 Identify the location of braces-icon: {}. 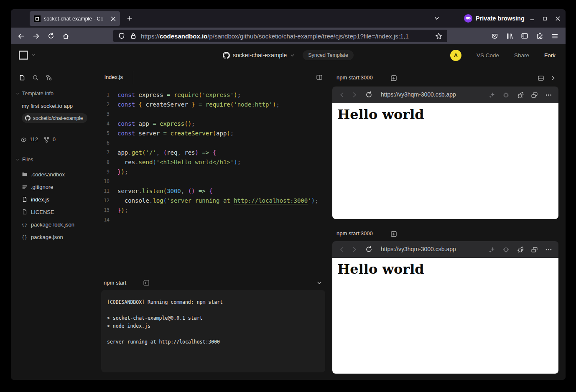
(25, 237).